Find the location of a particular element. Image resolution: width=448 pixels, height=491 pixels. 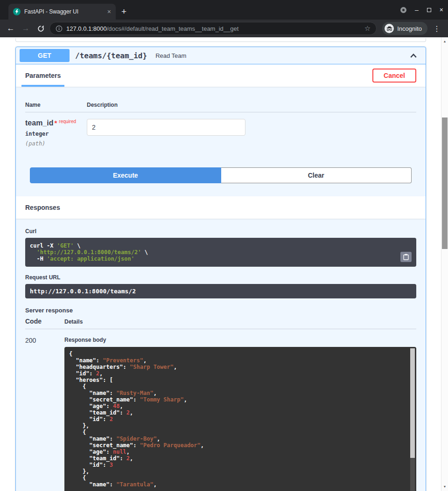

parameters-table-header: Name Description is located at coordinates (221, 104).